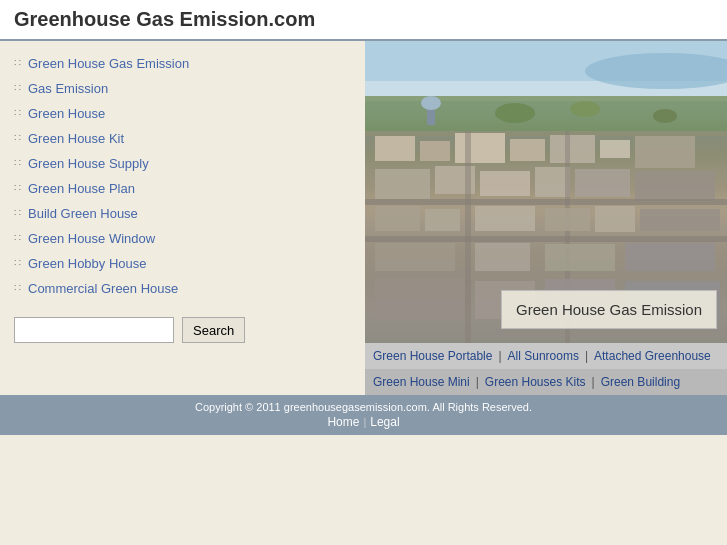 This screenshot has height=545, width=727. What do you see at coordinates (432, 356) in the screenshot?
I see `link-row1-0: Green House Portable` at bounding box center [432, 356].